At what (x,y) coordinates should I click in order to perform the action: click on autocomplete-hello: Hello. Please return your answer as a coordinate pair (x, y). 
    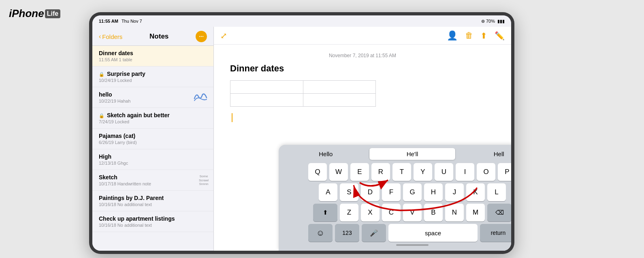
    Looking at the image, I should click on (326, 154).